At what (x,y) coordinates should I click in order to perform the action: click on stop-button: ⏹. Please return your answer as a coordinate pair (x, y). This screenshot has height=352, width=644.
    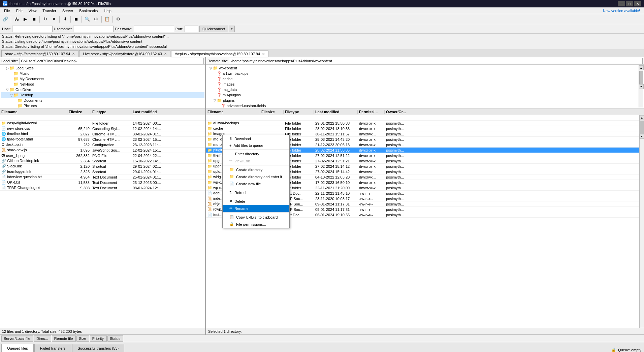
    Looking at the image, I should click on (76, 19).